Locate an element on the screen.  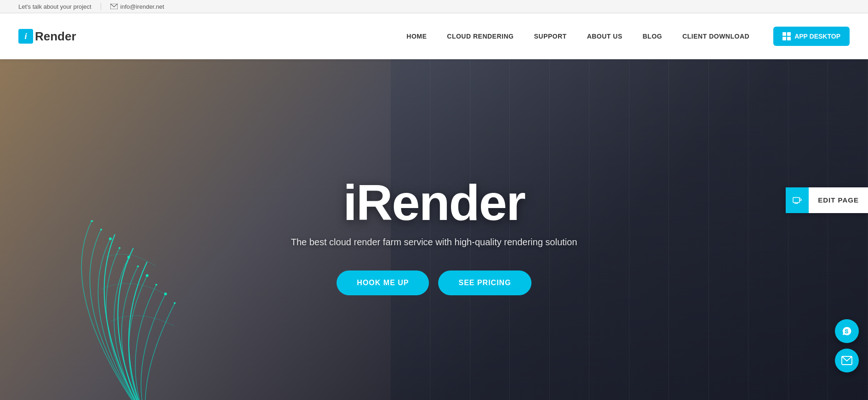
email-text: info@irender.net is located at coordinates (143, 6).